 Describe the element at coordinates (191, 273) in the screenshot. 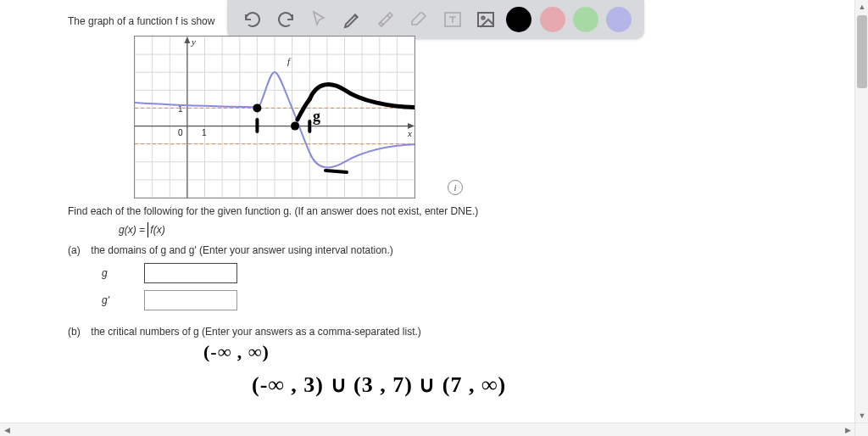

I see `g-domain-input` at that location.